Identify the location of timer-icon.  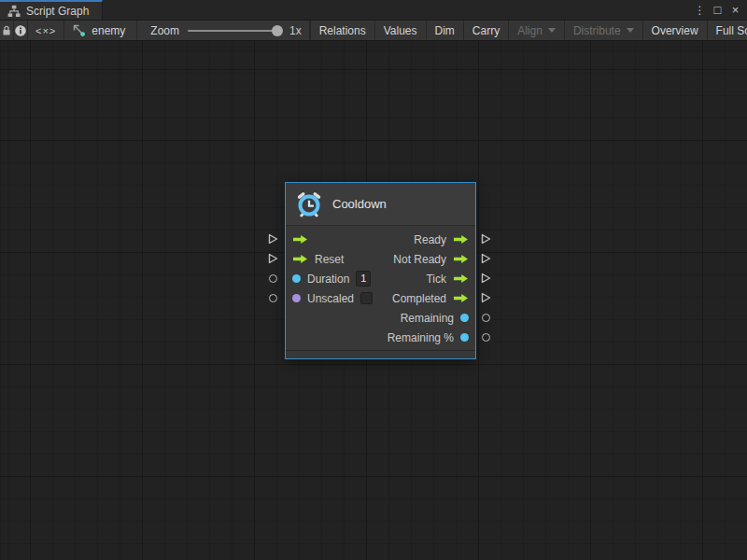
(309, 204).